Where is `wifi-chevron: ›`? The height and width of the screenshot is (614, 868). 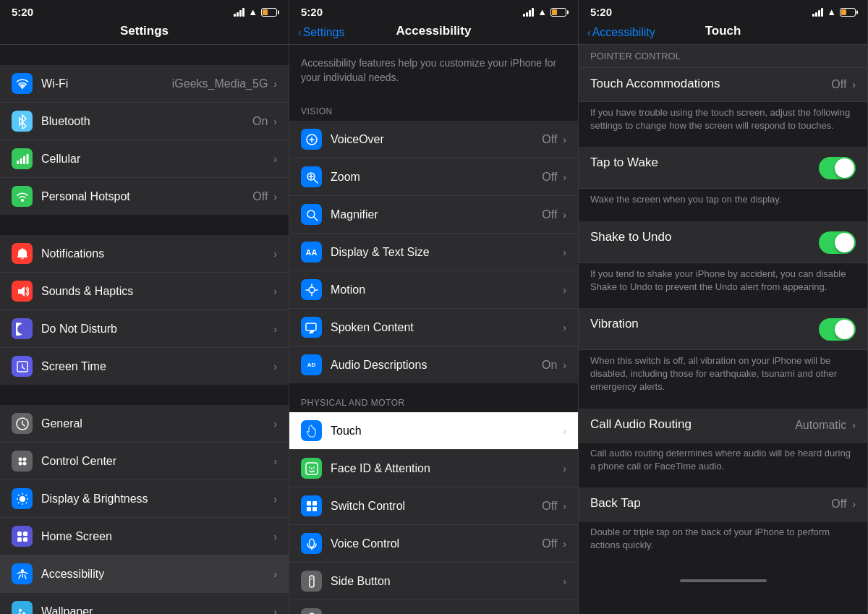
wifi-chevron: › is located at coordinates (275, 84).